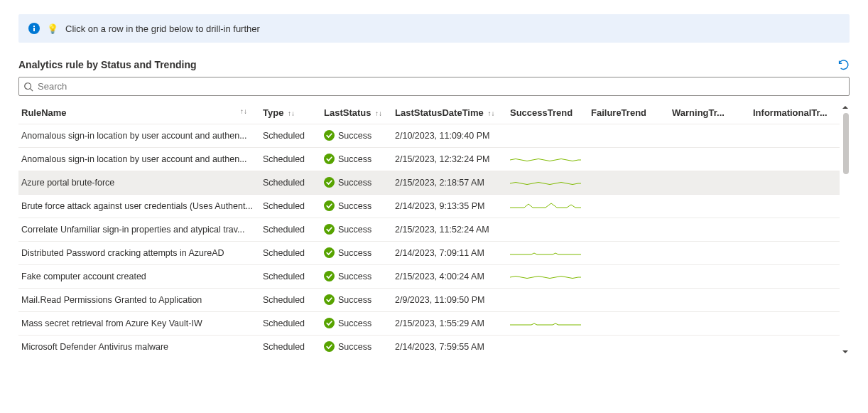  Describe the element at coordinates (845, 352) in the screenshot. I see `scroll-down-icon` at that location.